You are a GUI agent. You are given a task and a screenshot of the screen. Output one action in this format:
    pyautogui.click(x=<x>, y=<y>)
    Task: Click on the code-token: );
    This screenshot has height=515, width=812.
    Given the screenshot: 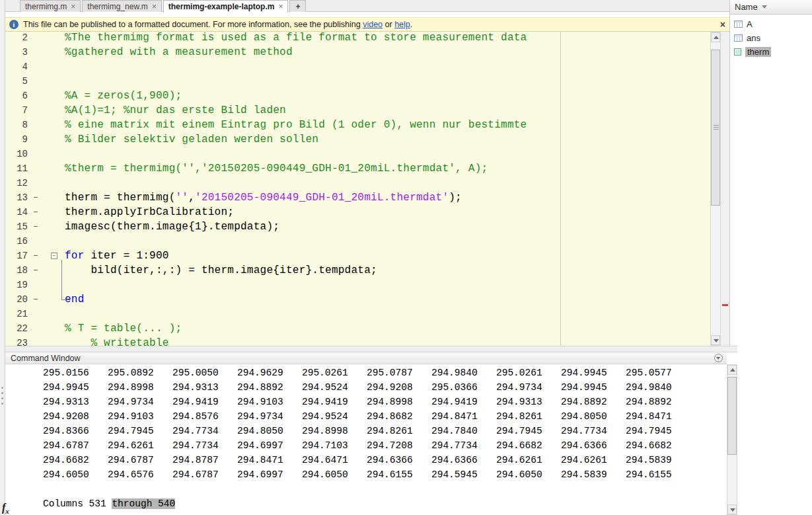 What is the action you would take?
    pyautogui.click(x=455, y=198)
    